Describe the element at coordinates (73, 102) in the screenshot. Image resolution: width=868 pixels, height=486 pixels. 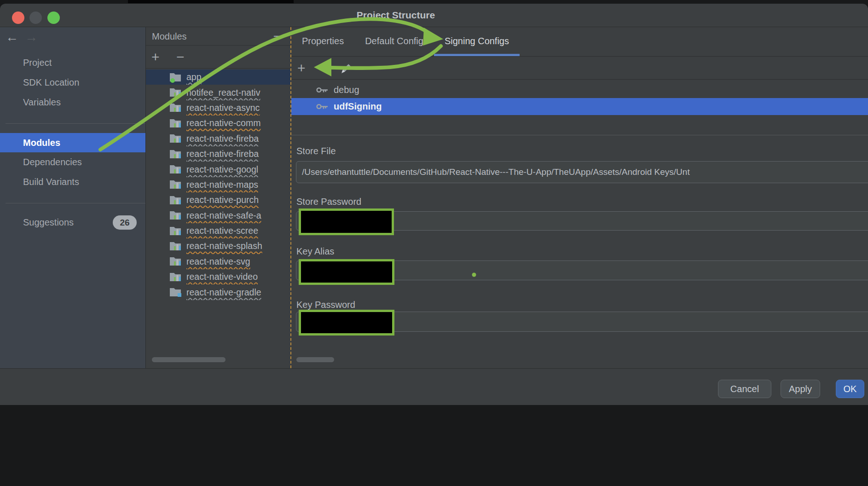
I see `sidebar-item-variables: Variables` at that location.